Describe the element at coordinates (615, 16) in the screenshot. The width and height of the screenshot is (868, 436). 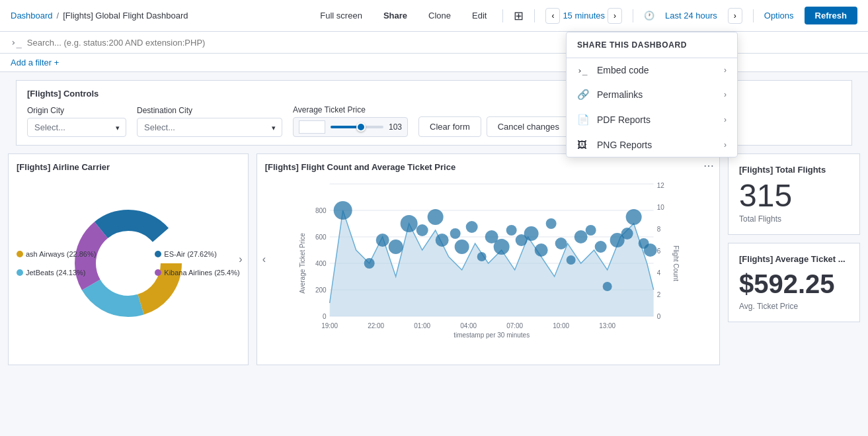
I see `time-next-button: ›` at that location.